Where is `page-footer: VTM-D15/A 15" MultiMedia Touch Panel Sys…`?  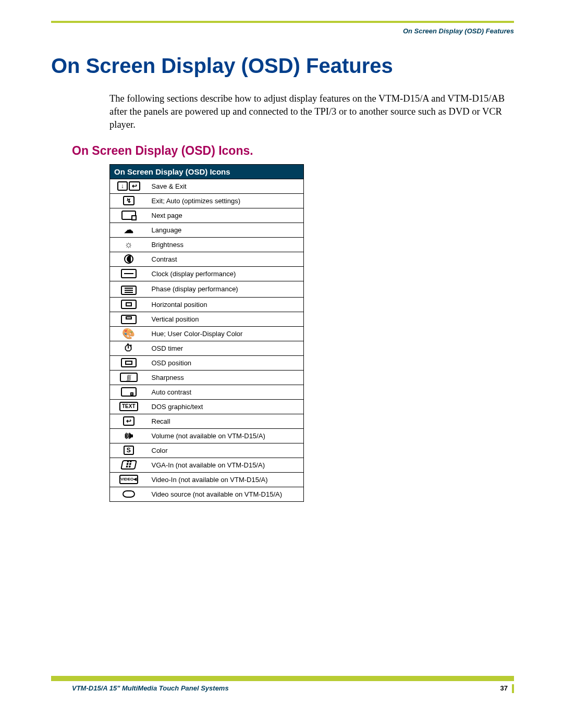 page-footer: VTM-D15/A 15" MultiMedia Touch Panel Sys… is located at coordinates (283, 685).